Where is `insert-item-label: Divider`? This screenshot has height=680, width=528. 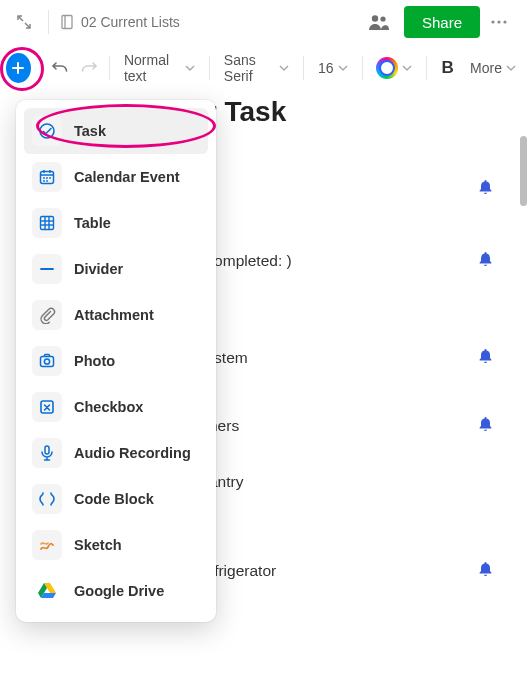 insert-item-label: Divider is located at coordinates (98, 269).